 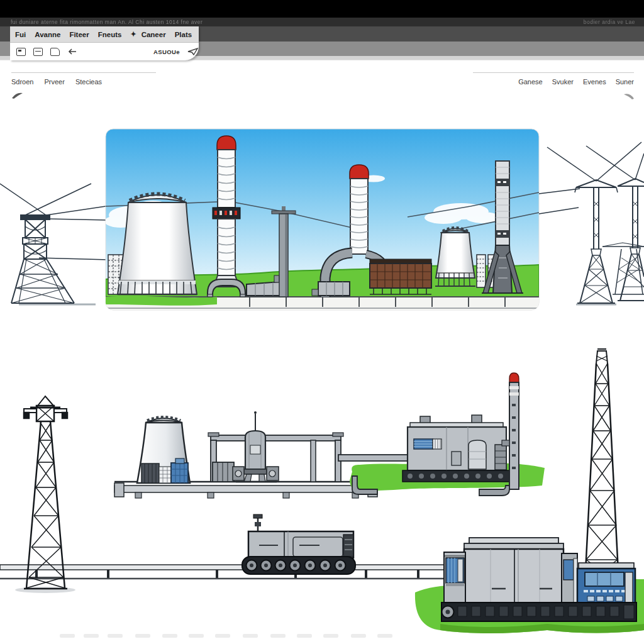 I want to click on titlebar-text-left: fui duniare aterne fita rimonmatten man …, so click(x=107, y=22).